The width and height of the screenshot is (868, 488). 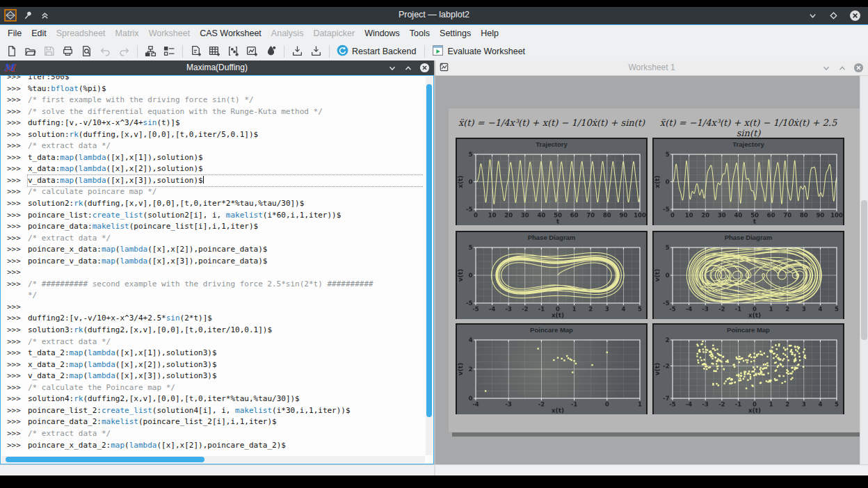 What do you see at coordinates (49, 51) in the screenshot?
I see `save-icon` at bounding box center [49, 51].